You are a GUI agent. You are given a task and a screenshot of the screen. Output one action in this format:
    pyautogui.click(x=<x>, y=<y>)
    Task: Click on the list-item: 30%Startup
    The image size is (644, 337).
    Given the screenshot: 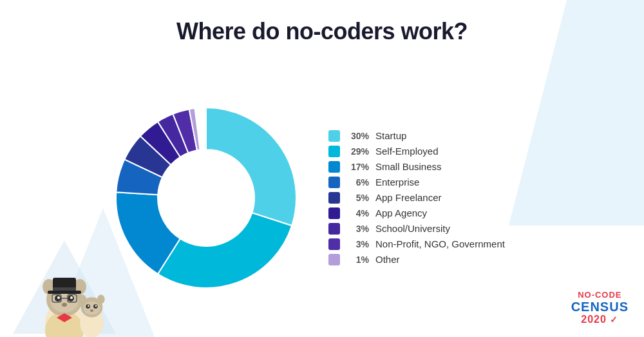 What is the action you would take?
    pyautogui.click(x=431, y=136)
    